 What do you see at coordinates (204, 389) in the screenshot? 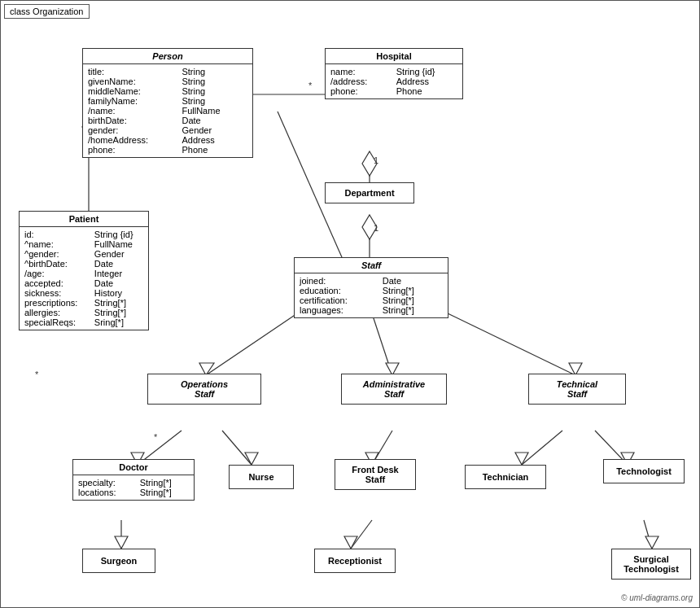
I see `ops-staff-box: OperationsStaff` at bounding box center [204, 389].